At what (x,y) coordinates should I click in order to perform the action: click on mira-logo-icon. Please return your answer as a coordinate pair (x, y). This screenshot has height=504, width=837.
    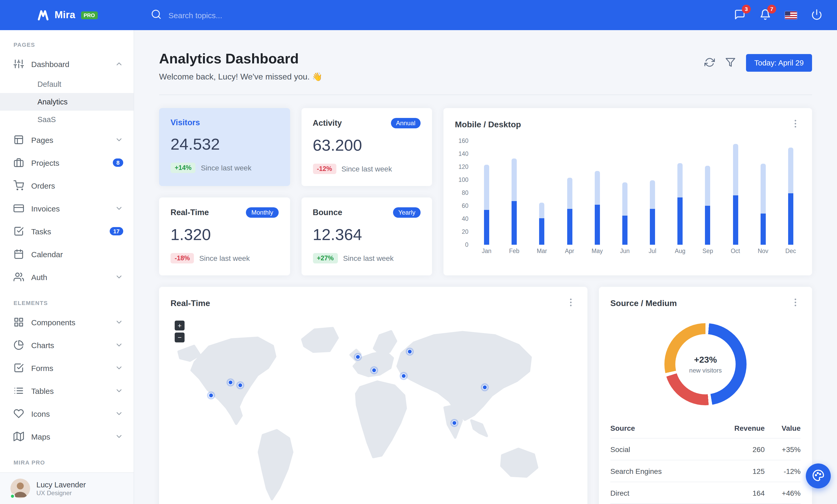
    Looking at the image, I should click on (43, 15).